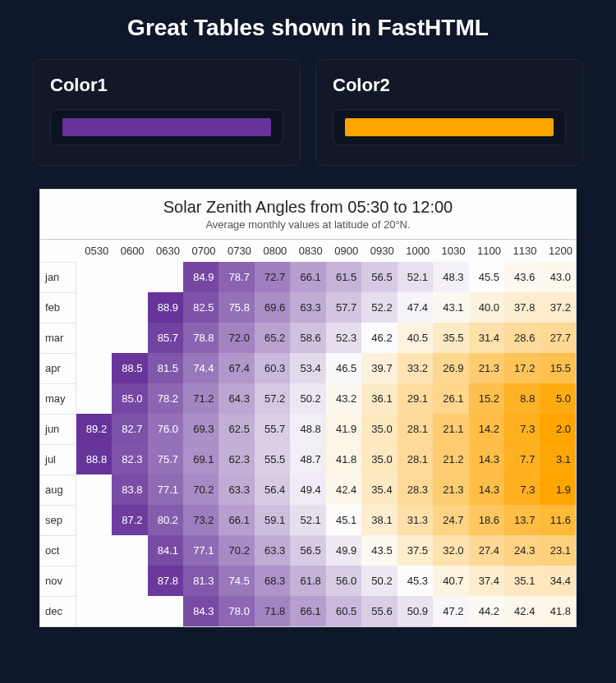 The image size is (616, 683). What do you see at coordinates (486, 399) in the screenshot?
I see `heatmap-cell: 15.2` at bounding box center [486, 399].